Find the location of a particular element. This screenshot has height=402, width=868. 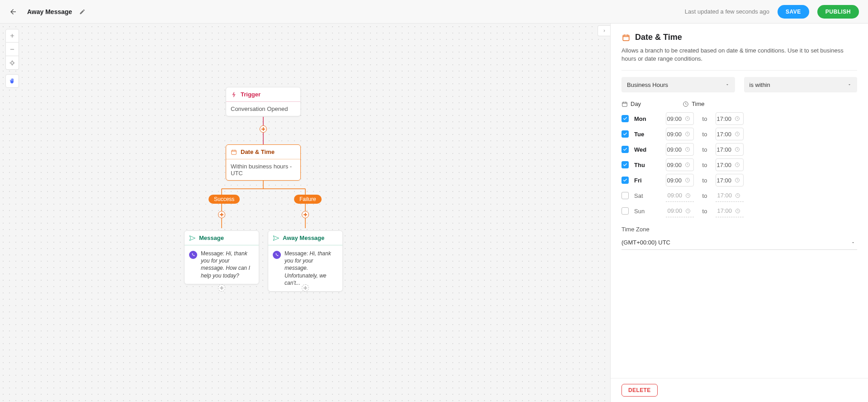

timezone-select: (GMT+00:00) UTC is located at coordinates (739, 243).